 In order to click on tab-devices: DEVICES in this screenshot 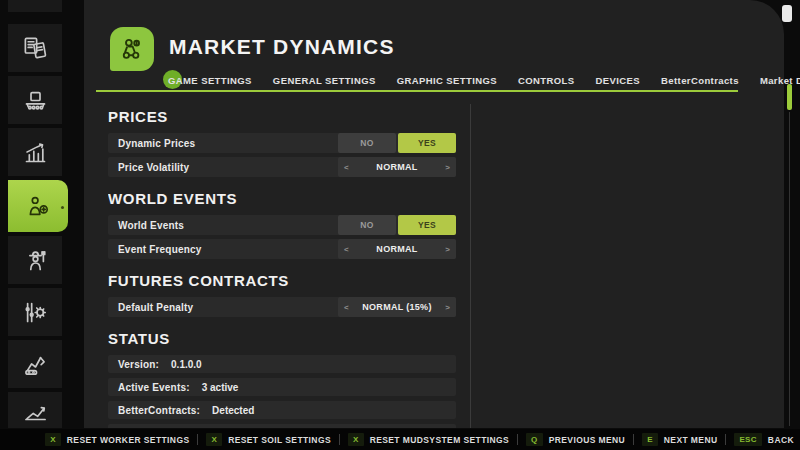, I will do `click(618, 80)`.